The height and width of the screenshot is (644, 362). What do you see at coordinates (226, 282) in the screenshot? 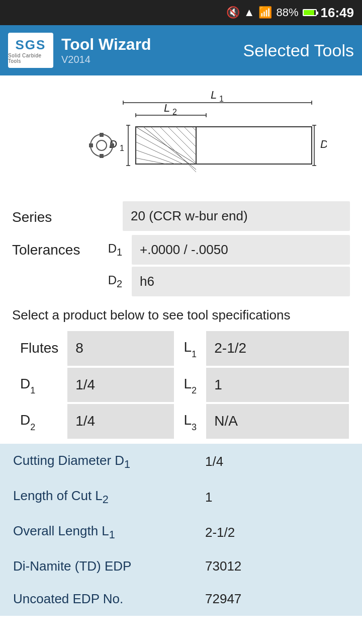
I see `tol-d2-row: D2 h6` at bounding box center [226, 282].